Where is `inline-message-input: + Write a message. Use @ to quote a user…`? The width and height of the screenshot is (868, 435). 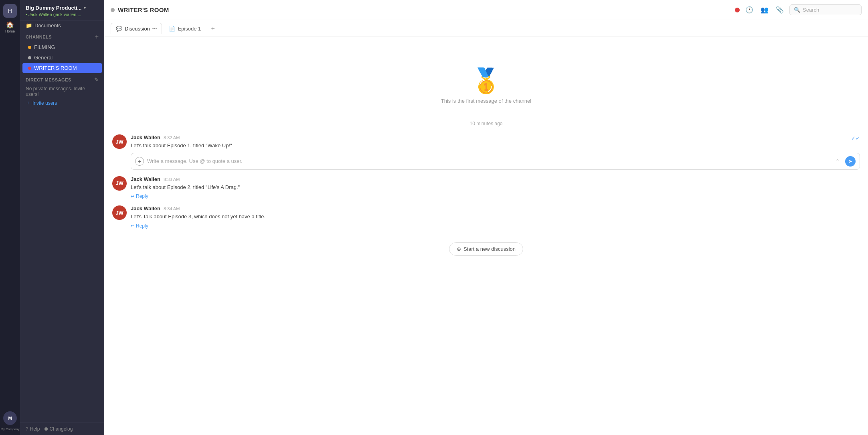
inline-message-input: + Write a message. Use @ to quote a user… is located at coordinates (496, 161).